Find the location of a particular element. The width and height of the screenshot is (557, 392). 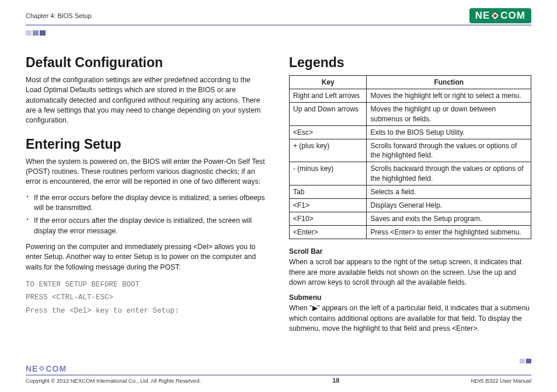

mono-line: Press the <Del> key to enter Setup: is located at coordinates (147, 312).